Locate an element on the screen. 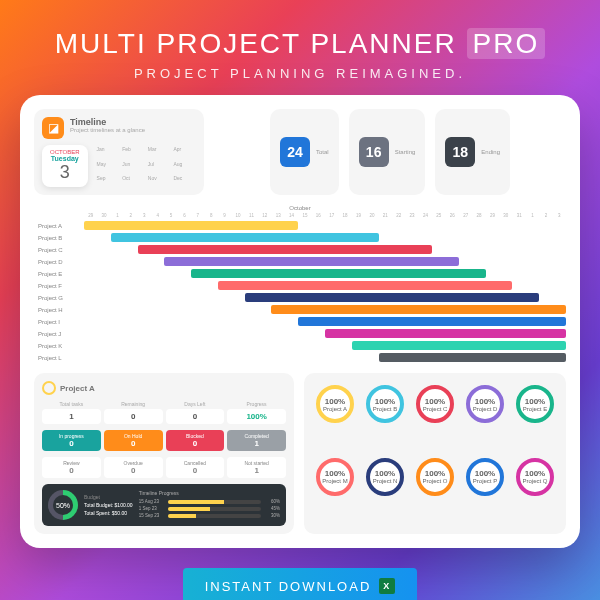 This screenshot has height=600, width=600. timeline-subtitle: Project timelines at a glance is located at coordinates (108, 130).